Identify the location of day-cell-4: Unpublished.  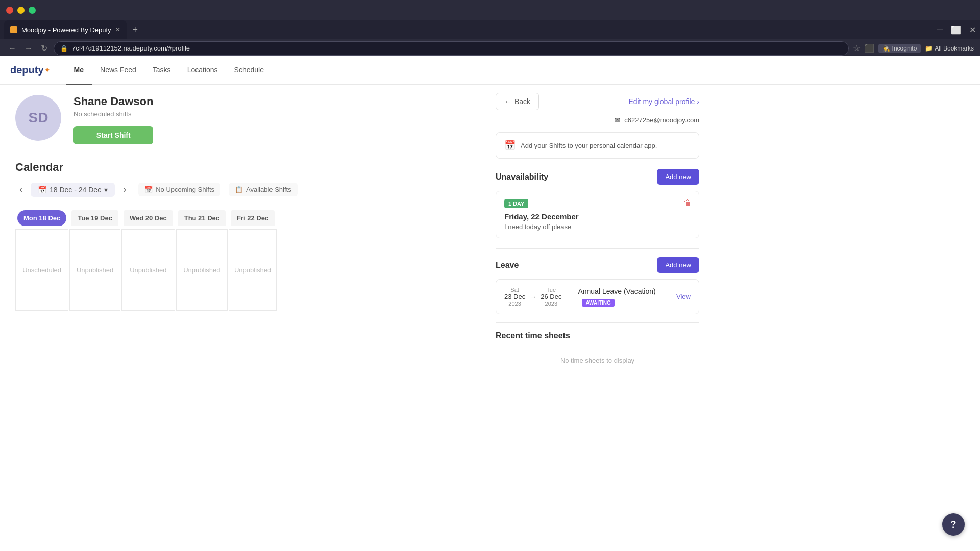
(253, 270).